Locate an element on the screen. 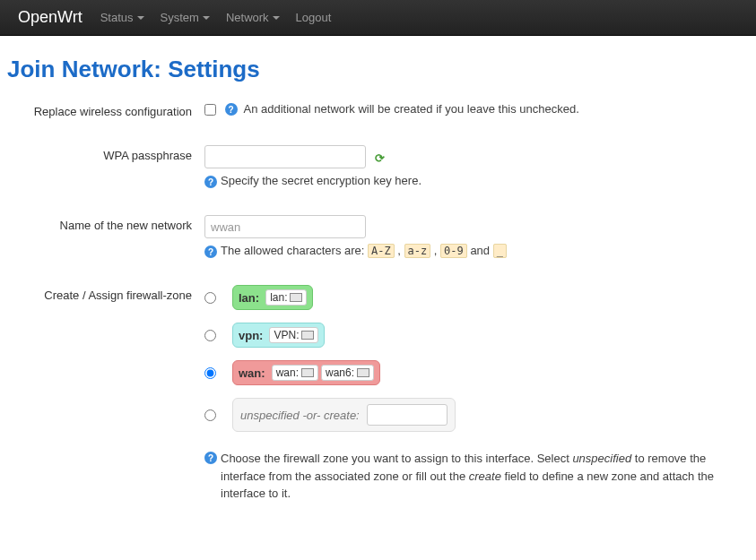 The image size is (756, 560). nav-system: System is located at coordinates (185, 18).